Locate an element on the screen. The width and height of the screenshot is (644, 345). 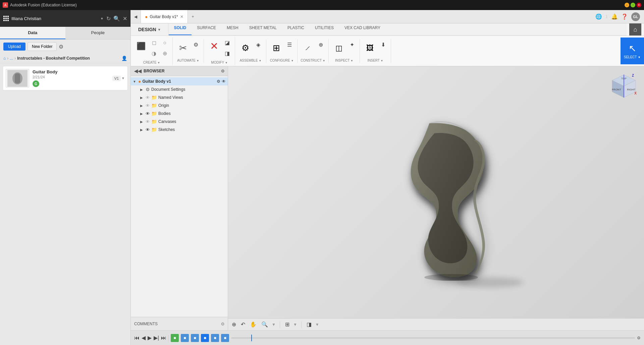
tab-vex-cad: VEX CAD LIBRARY is located at coordinates (362, 29).